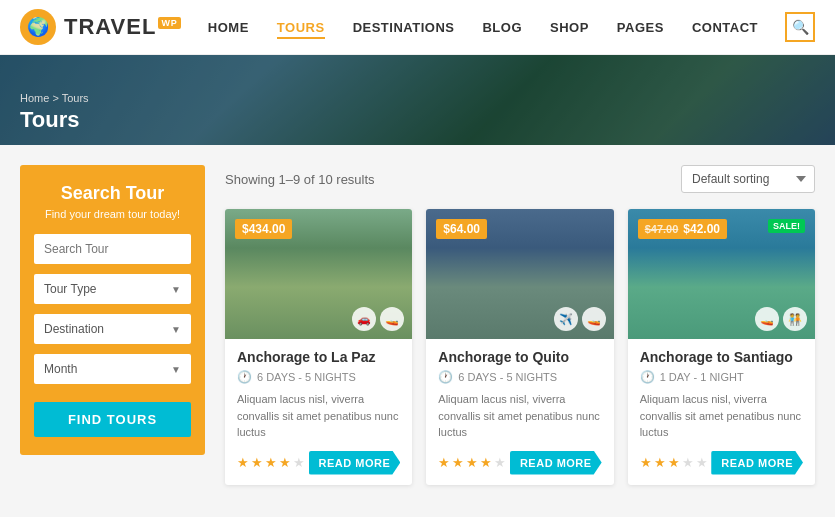 Image resolution: width=835 pixels, height=517 pixels. I want to click on card-image: $434.00 🚗🚤, so click(318, 274).